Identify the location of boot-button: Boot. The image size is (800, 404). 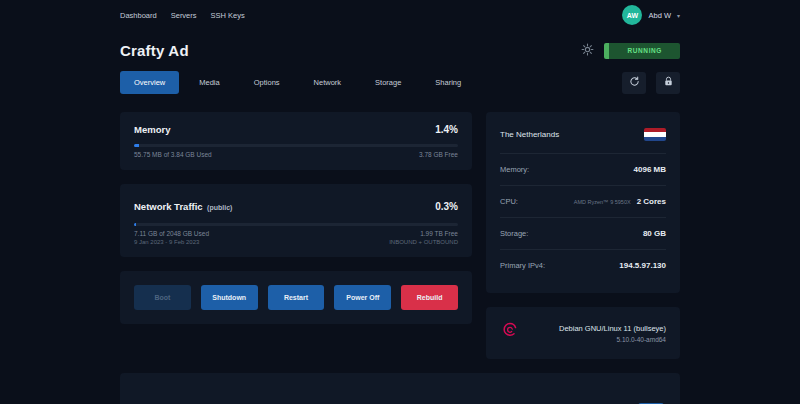
(162, 298).